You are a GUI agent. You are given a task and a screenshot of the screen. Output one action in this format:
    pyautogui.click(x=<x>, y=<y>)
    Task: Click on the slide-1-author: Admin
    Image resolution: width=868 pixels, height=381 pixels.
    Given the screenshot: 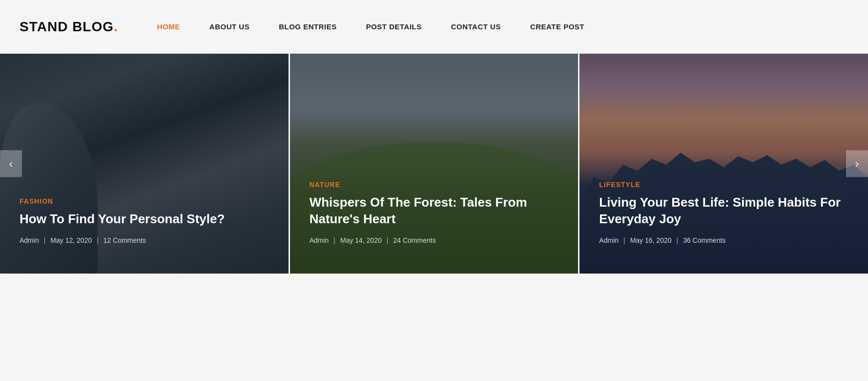 What is the action you would take?
    pyautogui.click(x=29, y=240)
    